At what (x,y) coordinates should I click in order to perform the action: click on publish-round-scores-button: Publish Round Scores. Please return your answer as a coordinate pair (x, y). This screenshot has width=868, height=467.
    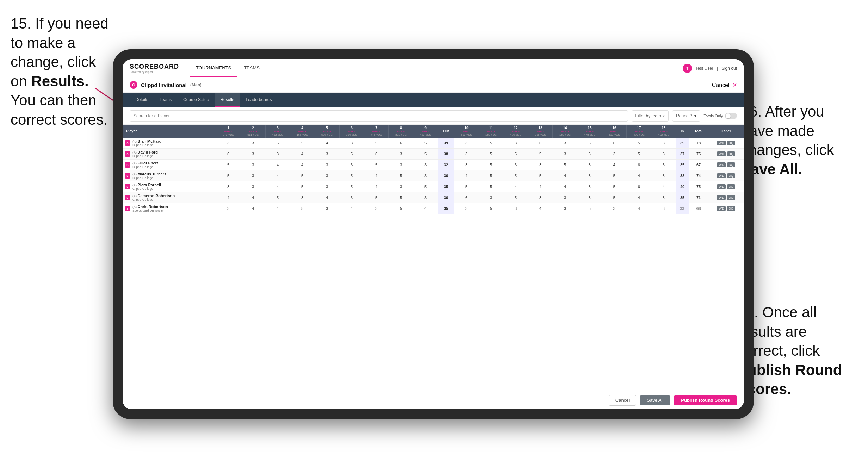
    Looking at the image, I should click on (705, 400).